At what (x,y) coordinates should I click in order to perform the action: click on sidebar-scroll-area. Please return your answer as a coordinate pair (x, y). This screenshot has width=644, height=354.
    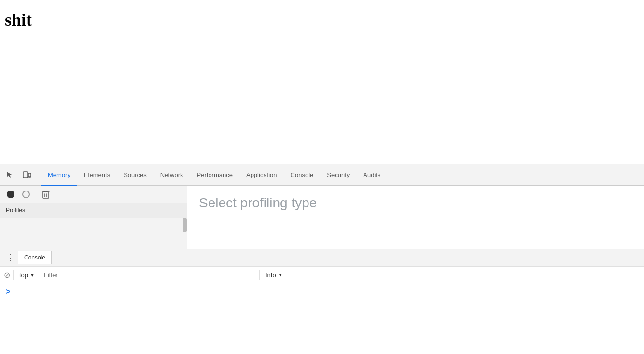
    Looking at the image, I should click on (94, 233).